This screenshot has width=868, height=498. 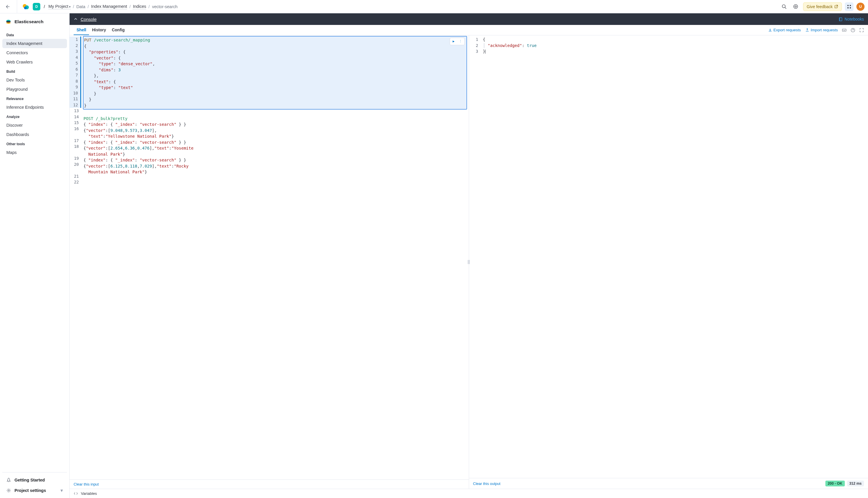 What do you see at coordinates (487, 484) in the screenshot?
I see `clear-output-link: Clear this output` at bounding box center [487, 484].